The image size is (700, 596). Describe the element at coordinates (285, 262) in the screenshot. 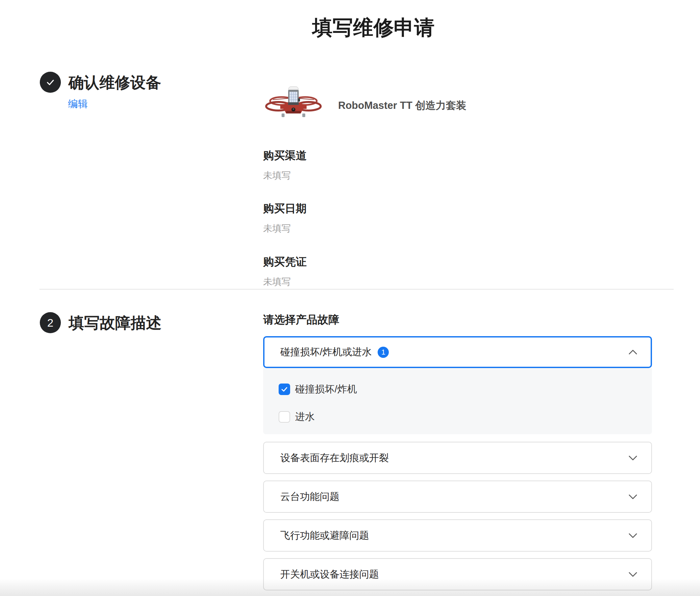

I see `field-label-purchase-proof: 购买凭证` at that location.